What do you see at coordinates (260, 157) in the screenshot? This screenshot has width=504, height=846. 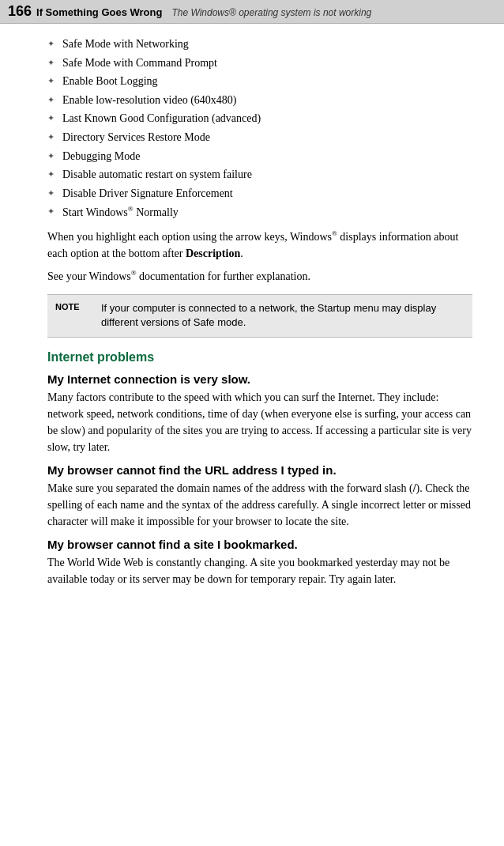 I see `list-item: ✦ Debugging Mode` at bounding box center [260, 157].